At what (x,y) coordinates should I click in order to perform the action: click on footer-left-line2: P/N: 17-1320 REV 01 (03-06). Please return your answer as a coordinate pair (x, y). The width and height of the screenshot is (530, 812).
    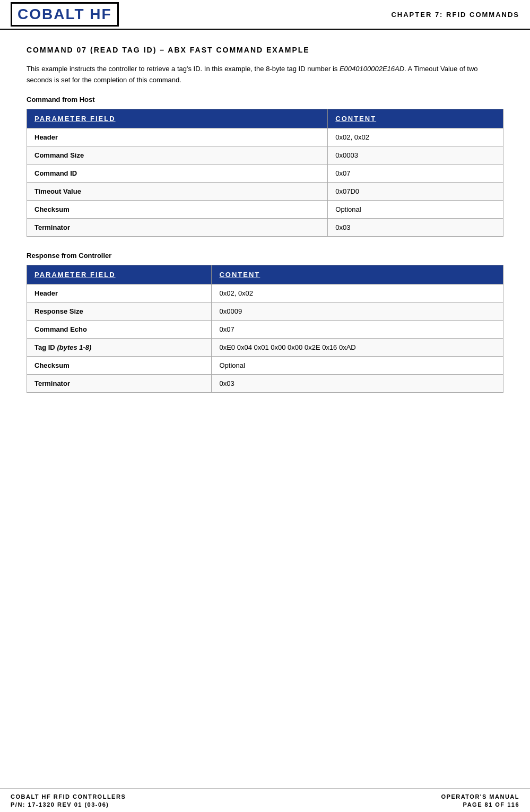
    Looking at the image, I should click on (68, 805).